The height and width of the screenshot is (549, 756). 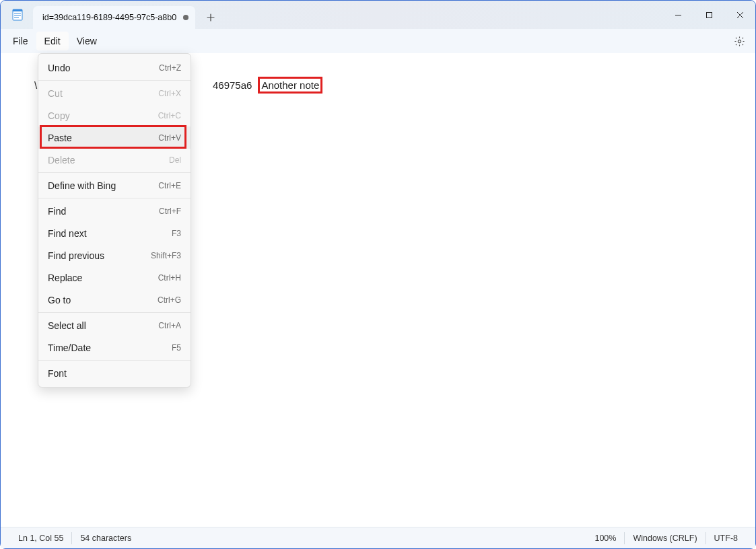 What do you see at coordinates (175, 160) in the screenshot?
I see `menu-item-shortcut: Del` at bounding box center [175, 160].